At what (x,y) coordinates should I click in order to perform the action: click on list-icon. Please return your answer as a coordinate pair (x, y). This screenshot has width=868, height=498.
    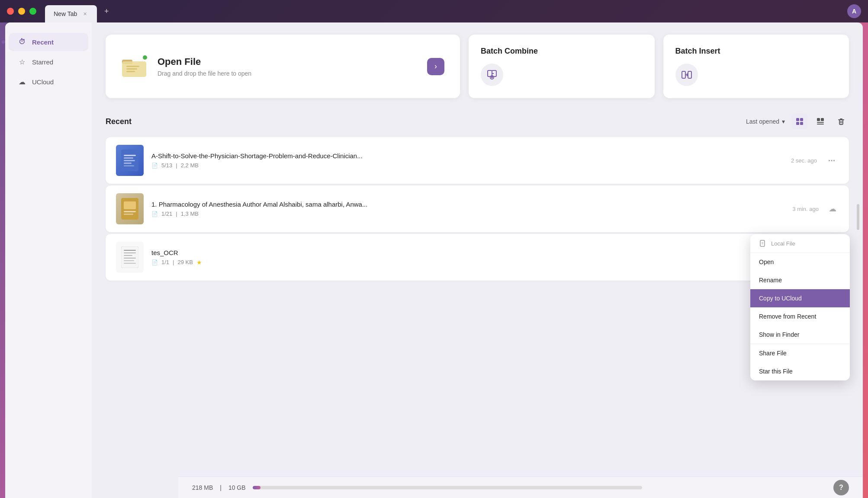
    Looking at the image, I should click on (820, 121).